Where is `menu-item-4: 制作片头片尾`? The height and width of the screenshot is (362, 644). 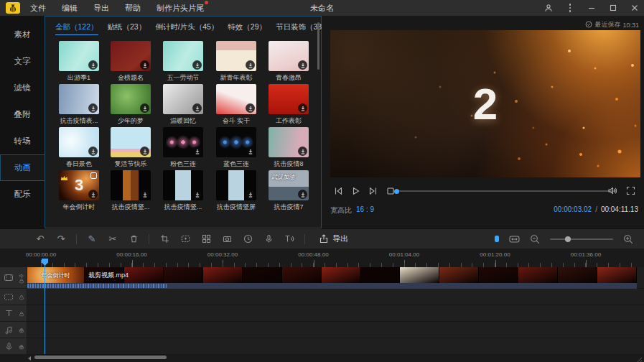 menu-item-4: 制作片头片尾 is located at coordinates (180, 9).